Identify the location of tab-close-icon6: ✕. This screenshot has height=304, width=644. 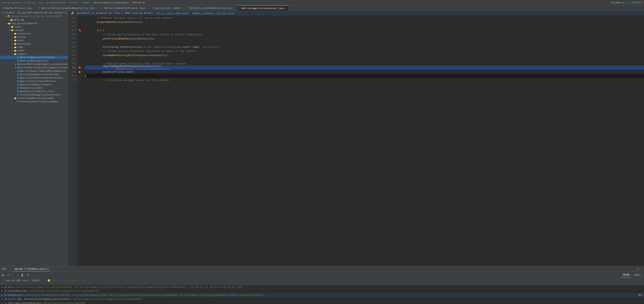
(286, 8).